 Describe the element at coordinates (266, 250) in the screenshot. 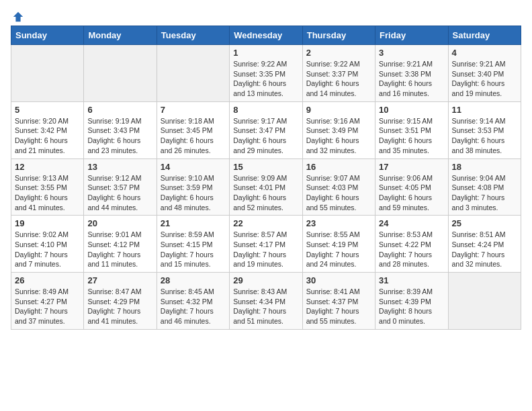

I see `day-info: Sunrise: 8:57 AM Sunset: 4:17 PM Dayligh…` at that location.